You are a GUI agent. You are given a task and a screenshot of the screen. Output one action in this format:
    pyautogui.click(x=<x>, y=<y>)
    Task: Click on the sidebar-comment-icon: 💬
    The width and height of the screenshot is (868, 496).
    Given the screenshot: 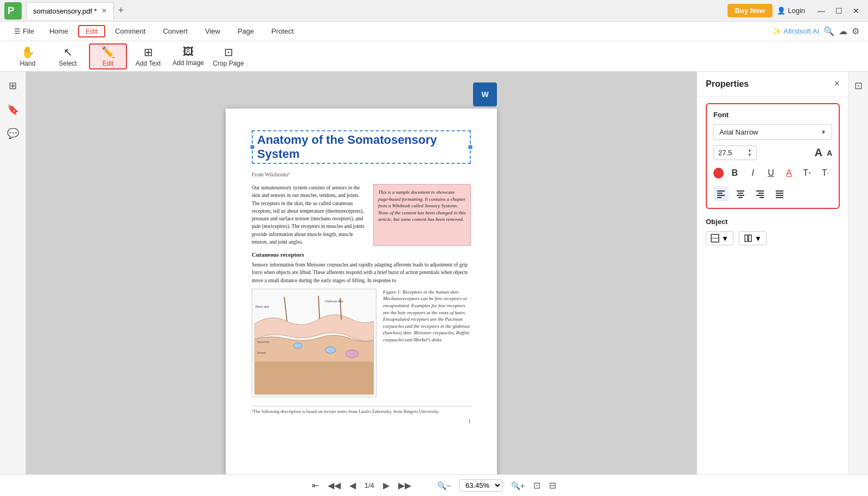 What is the action you would take?
    pyautogui.click(x=13, y=133)
    